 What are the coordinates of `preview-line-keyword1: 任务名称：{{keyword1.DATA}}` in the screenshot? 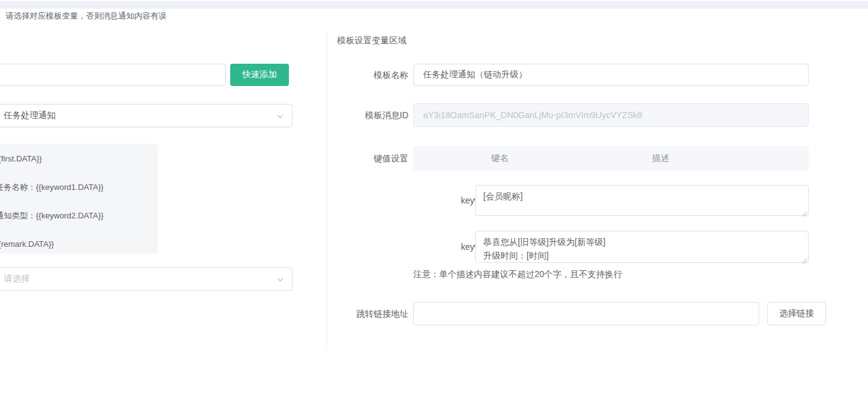 It's located at (75, 187).